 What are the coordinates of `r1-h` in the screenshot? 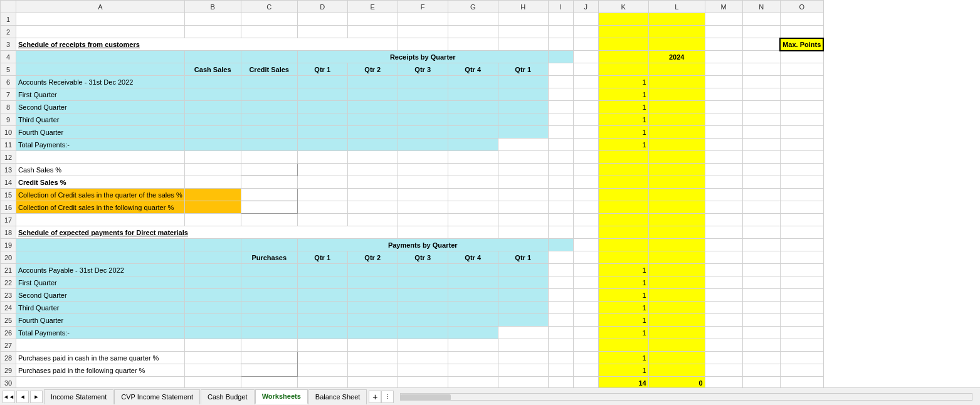 It's located at (523, 19).